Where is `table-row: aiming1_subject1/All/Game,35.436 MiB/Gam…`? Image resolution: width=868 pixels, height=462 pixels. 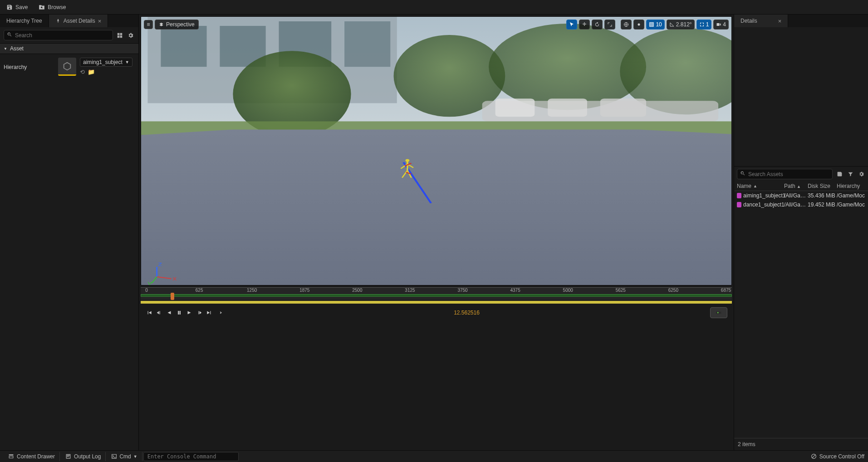
table-row: aiming1_subject1/All/Game,35.436 MiB/Gam… is located at coordinates (801, 196).